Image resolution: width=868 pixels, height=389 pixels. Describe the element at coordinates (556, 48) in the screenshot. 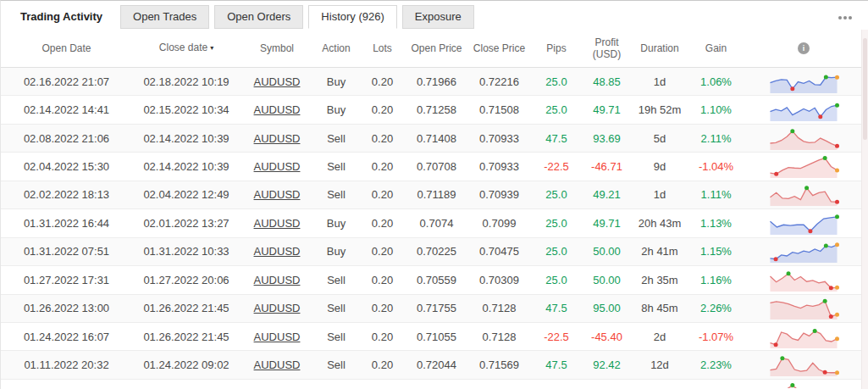

I see `column-header-pips: Pips` at that location.